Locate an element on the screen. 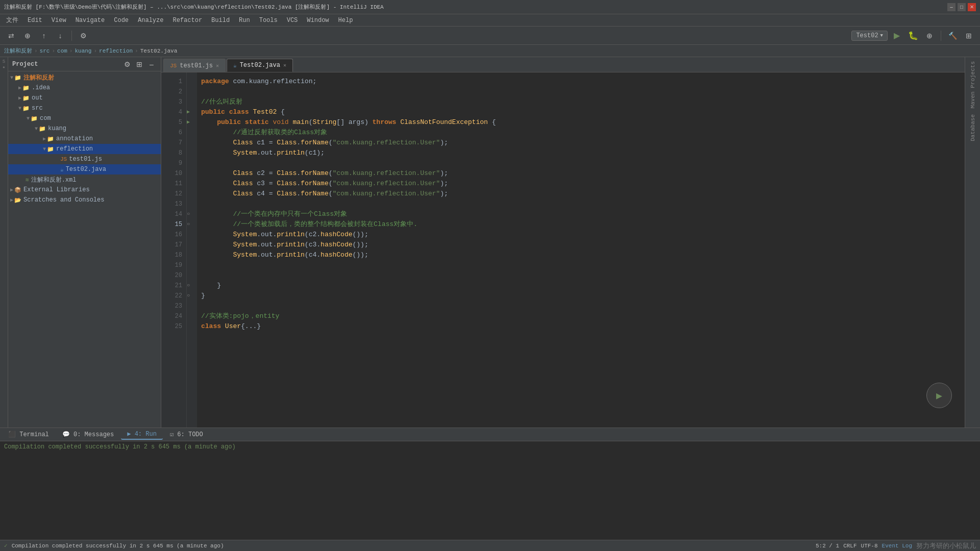  menu-tools: Tools is located at coordinates (268, 20).